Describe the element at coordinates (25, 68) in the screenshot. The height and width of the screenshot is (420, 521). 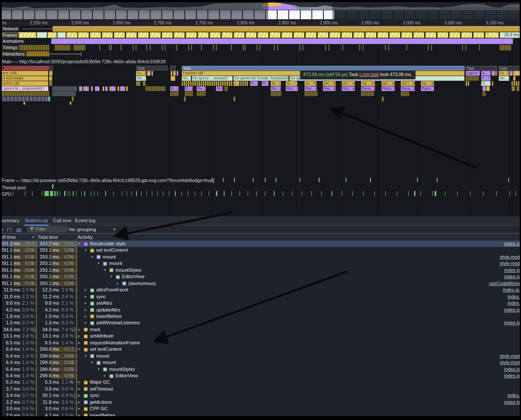
I see `flame-segment: sk` at that location.